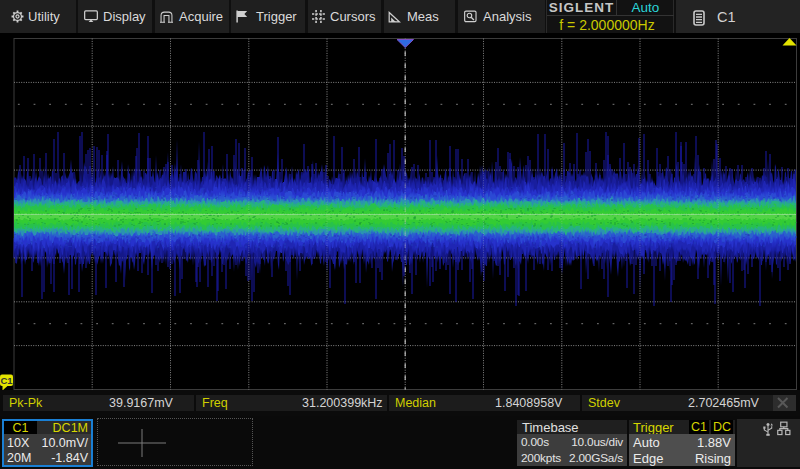  Describe the element at coordinates (6, 380) in the screenshot. I see `svg-text: C1` at that location.